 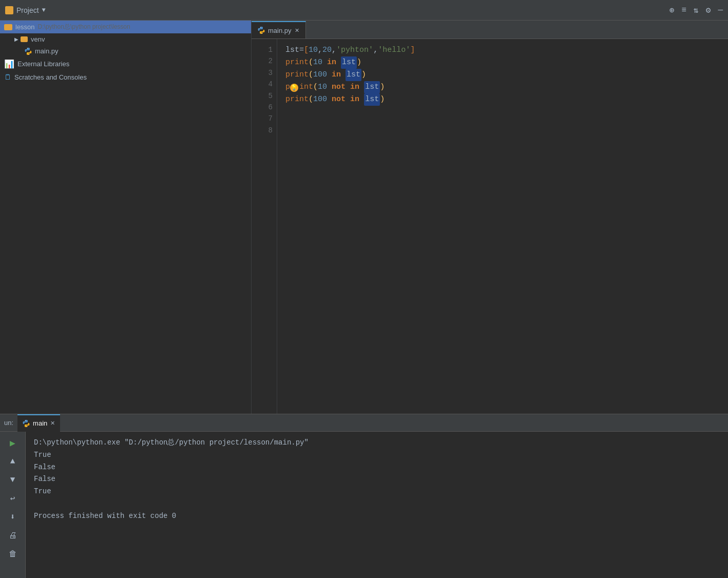 What do you see at coordinates (264, 226) in the screenshot?
I see `line-numbers: 1 2 3 4 5 6 7 8` at bounding box center [264, 226].